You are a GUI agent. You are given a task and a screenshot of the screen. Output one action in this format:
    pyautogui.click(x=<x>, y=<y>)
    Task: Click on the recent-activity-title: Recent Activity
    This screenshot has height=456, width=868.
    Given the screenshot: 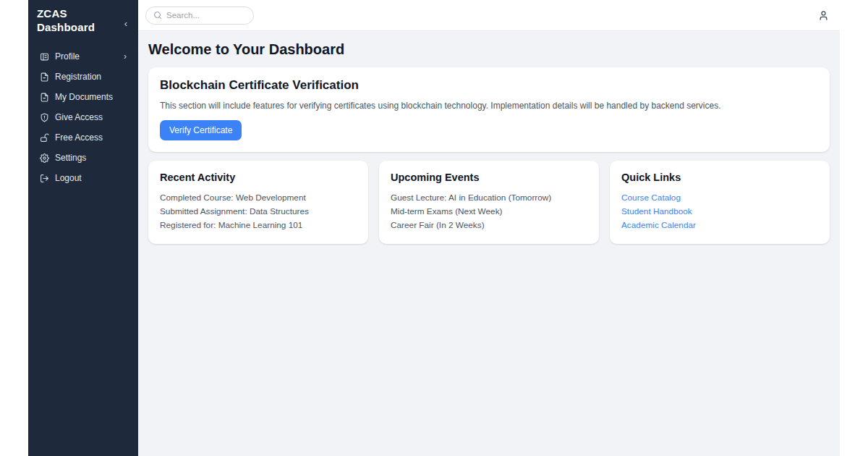 What is the action you would take?
    pyautogui.click(x=258, y=177)
    